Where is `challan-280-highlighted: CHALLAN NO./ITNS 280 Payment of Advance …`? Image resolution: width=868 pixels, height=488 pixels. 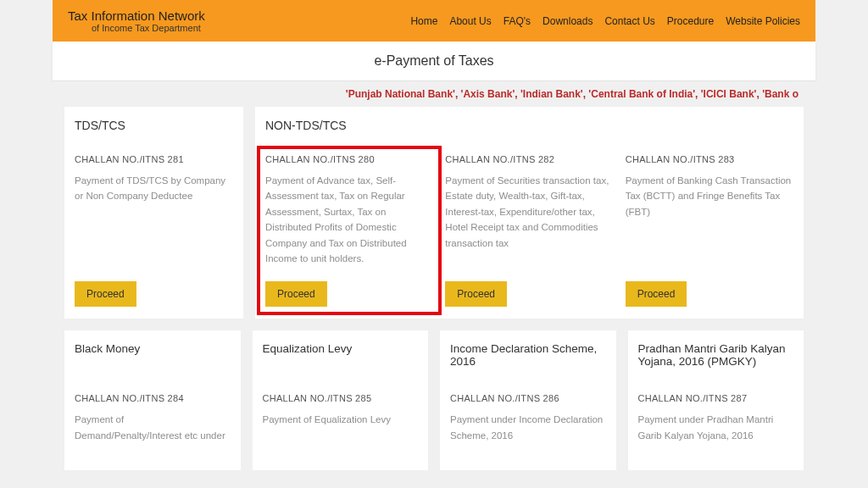
challan-280-highlighted: CHALLAN NO./ITNS 280 Payment of Advance … is located at coordinates (349, 230).